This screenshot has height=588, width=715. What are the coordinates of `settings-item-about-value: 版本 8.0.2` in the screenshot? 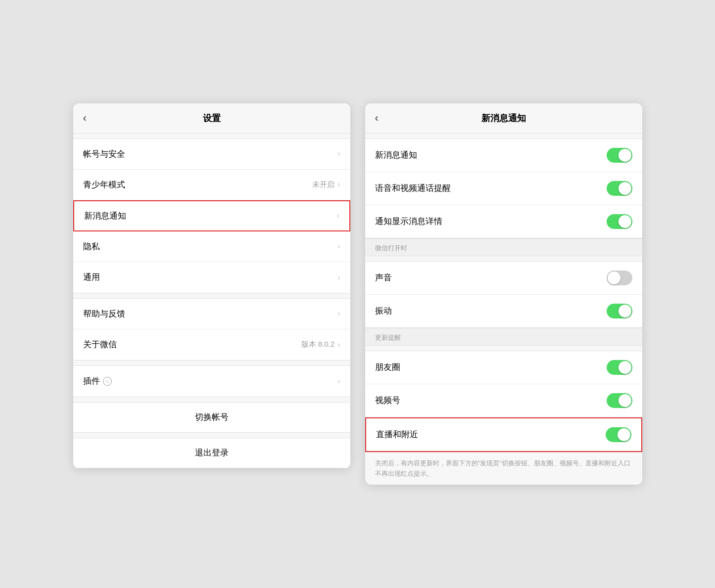 It's located at (318, 344).